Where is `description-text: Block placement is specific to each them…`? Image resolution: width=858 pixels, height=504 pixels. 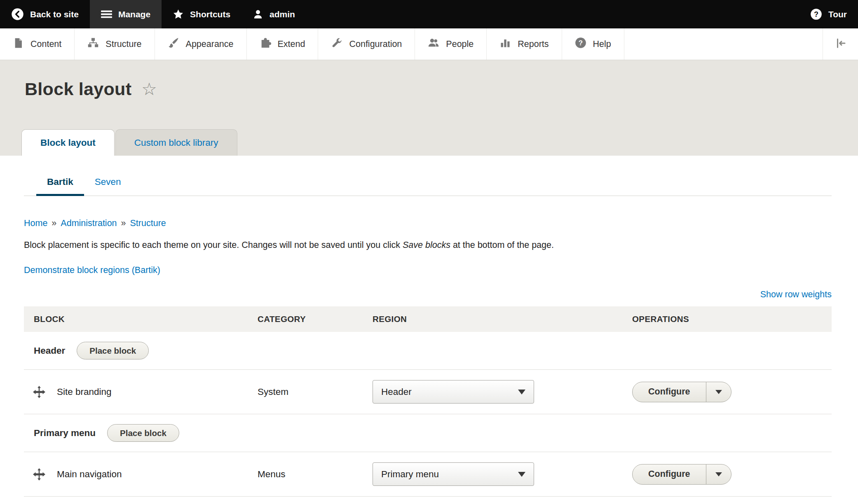
description-text: Block placement is specific to each them… is located at coordinates (213, 245).